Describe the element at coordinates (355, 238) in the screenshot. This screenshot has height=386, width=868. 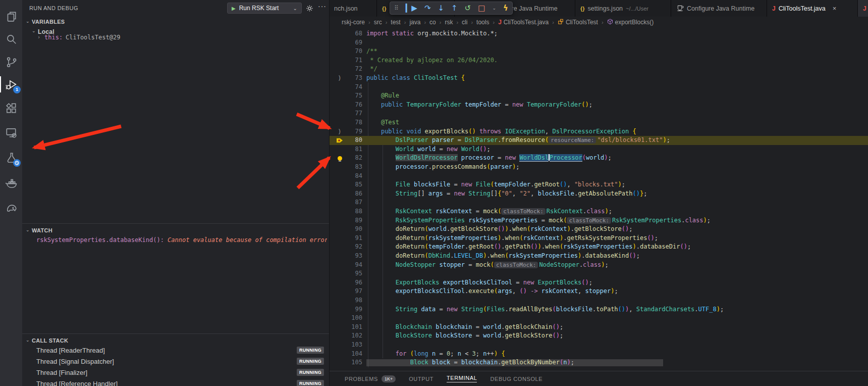
I see `line-number: 91` at that location.